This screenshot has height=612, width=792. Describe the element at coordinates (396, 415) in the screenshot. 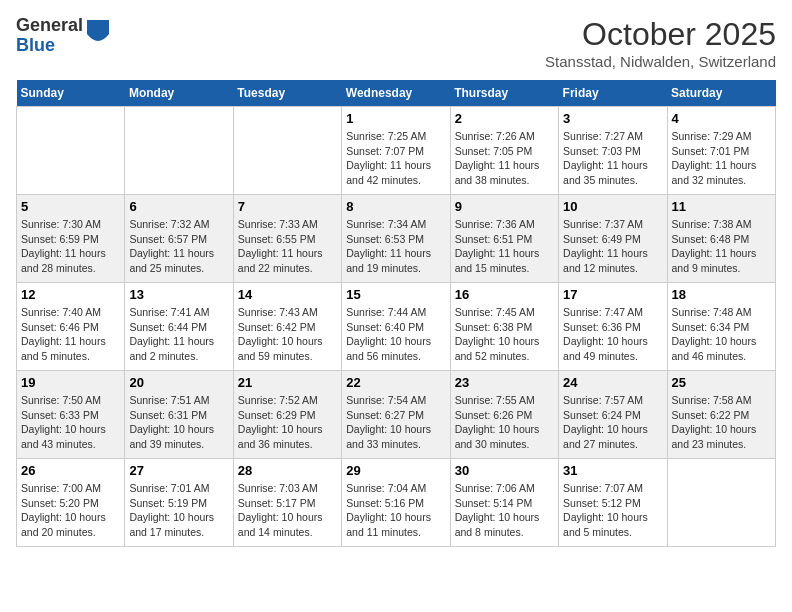

I see `calendar-week-row: 19Sunrise: 7:50 AMSunset: 6:33 PMDayligh…` at that location.